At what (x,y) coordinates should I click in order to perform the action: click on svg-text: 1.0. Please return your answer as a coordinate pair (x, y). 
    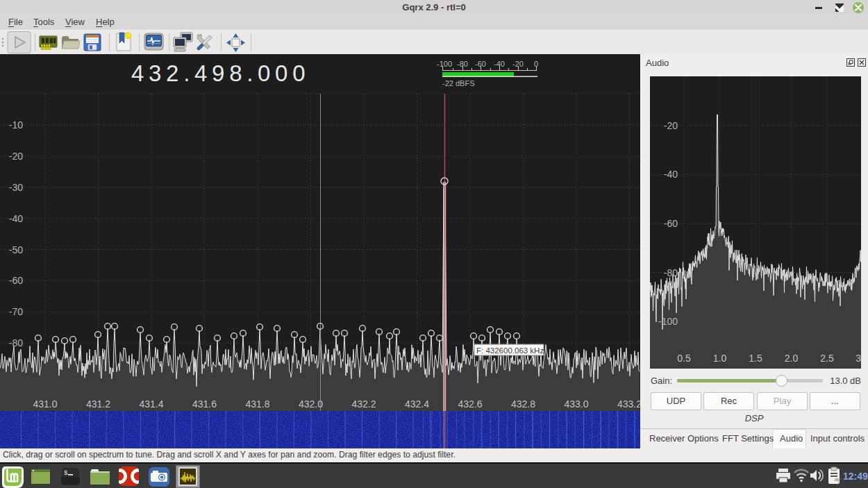
    Looking at the image, I should click on (720, 358).